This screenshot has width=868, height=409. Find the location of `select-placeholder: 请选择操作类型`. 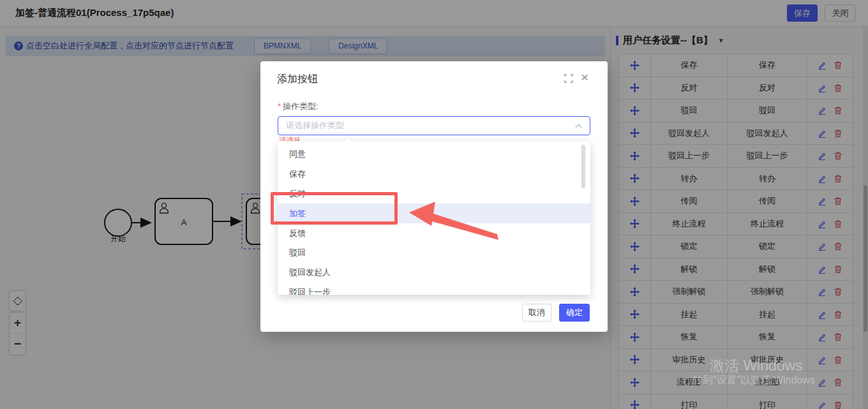

select-placeholder: 请选择操作类型 is located at coordinates (430, 126).